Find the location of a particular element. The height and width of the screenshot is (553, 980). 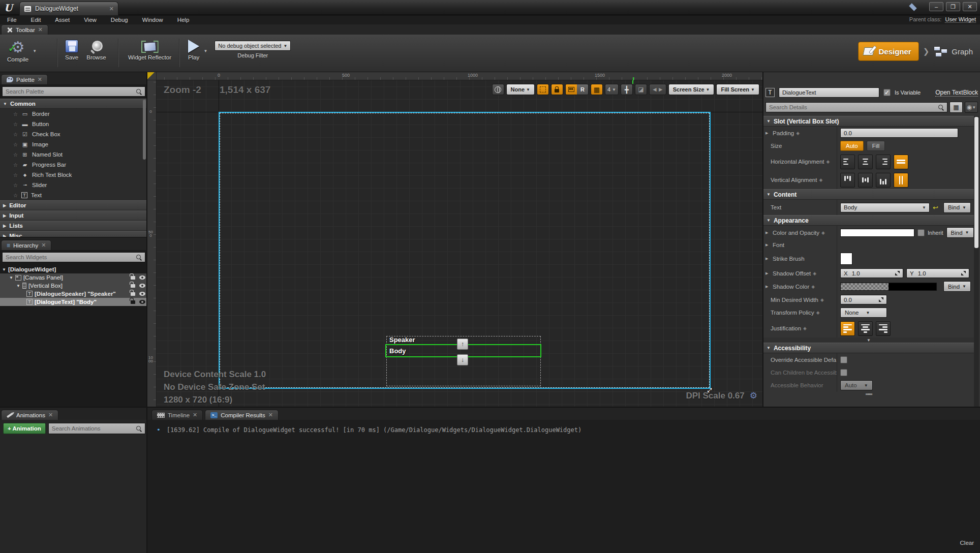

tree-row-dialoguespeaker: T [DialogueSpeaker] "Speaker" is located at coordinates (74, 294).